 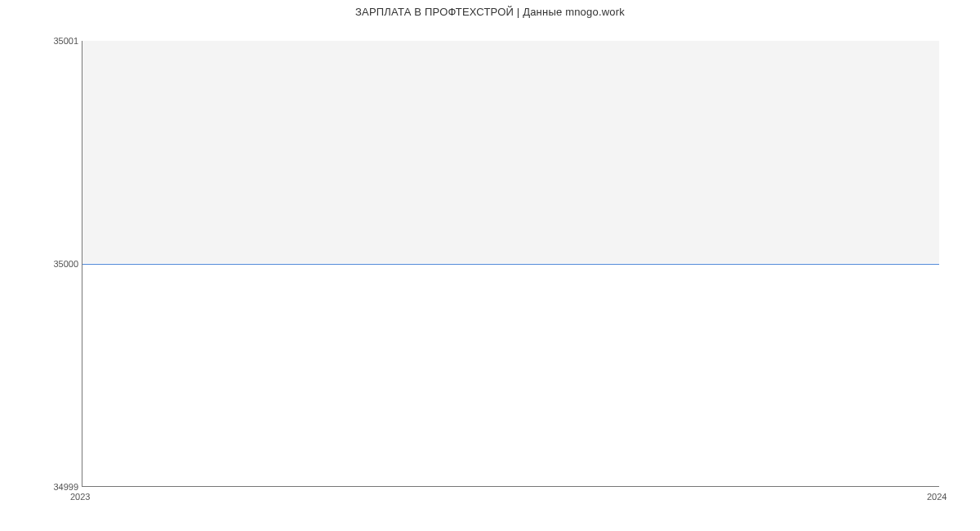 I want to click on y-tick-top: 35001, so click(x=42, y=41).